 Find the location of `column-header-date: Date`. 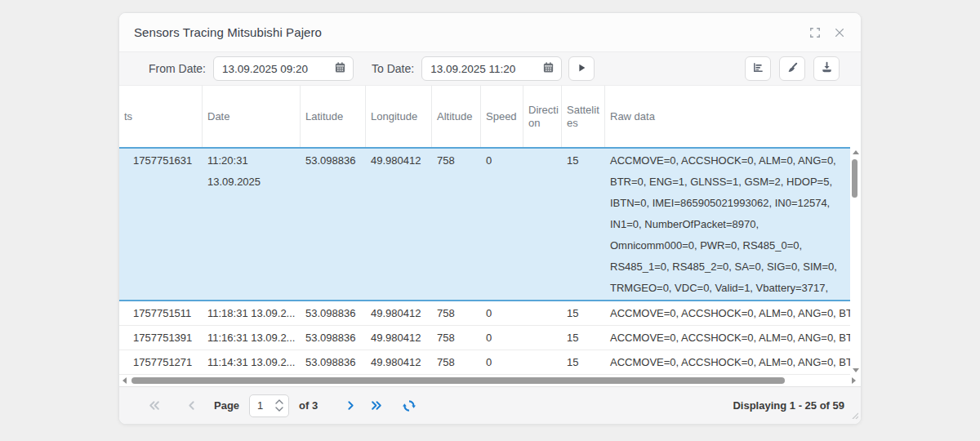

column-header-date: Date is located at coordinates (252, 116).